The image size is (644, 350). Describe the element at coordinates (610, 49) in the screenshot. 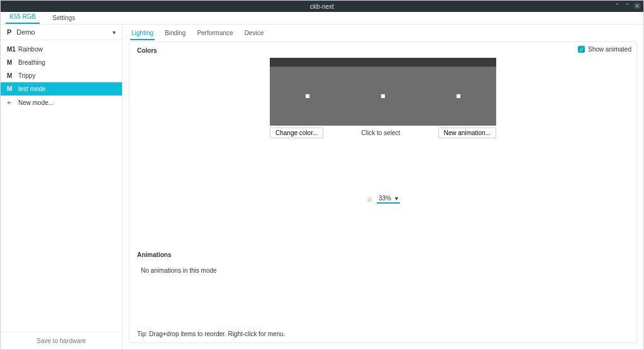

I see `show-animated-label: Show animated` at that location.